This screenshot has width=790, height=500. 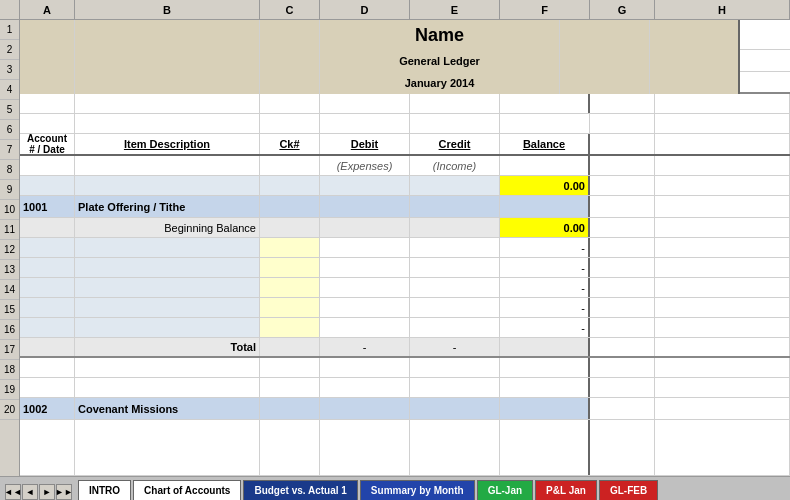 What do you see at coordinates (365, 368) in the screenshot?
I see `cell-17d` at bounding box center [365, 368].